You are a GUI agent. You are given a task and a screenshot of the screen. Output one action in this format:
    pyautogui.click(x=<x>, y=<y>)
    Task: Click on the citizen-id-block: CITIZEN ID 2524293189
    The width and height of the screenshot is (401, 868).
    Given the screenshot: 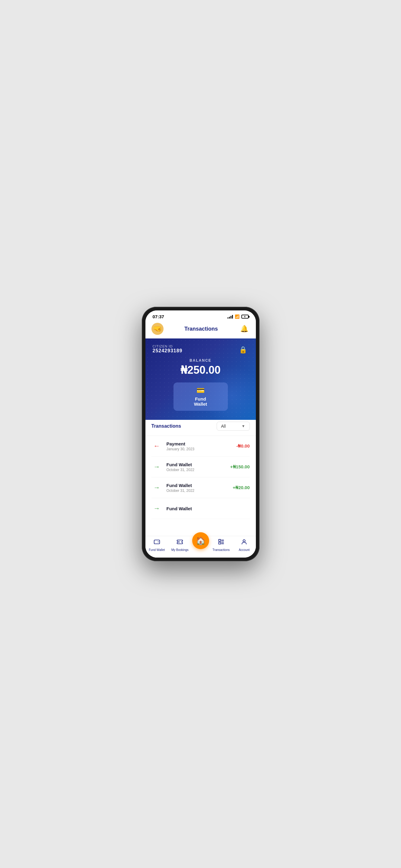 What is the action you would take?
    pyautogui.click(x=168, y=349)
    